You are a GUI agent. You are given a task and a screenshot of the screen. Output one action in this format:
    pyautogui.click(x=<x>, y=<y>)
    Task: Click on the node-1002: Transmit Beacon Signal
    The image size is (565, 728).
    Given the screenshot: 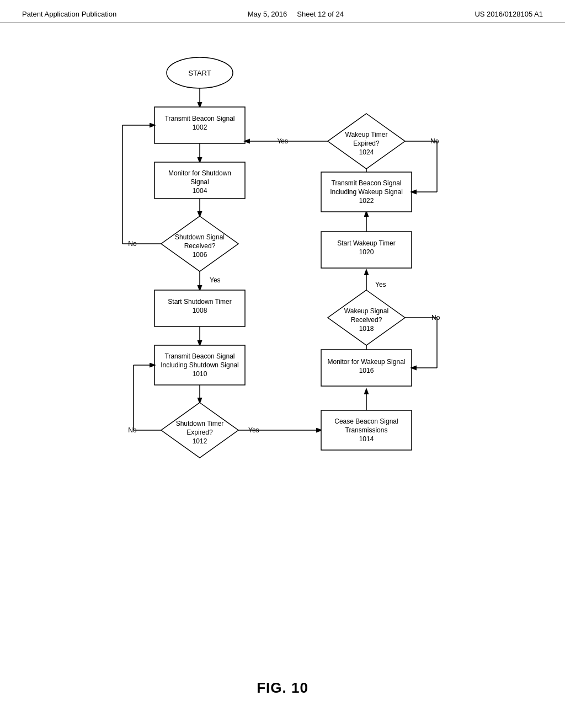 What is the action you would take?
    pyautogui.click(x=200, y=119)
    